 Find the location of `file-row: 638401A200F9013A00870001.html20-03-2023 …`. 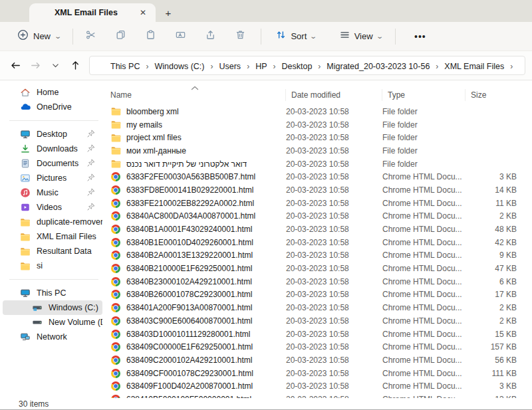

file-row: 638401A200F9013A00870001.html20-03-2023 … is located at coordinates (319, 308).